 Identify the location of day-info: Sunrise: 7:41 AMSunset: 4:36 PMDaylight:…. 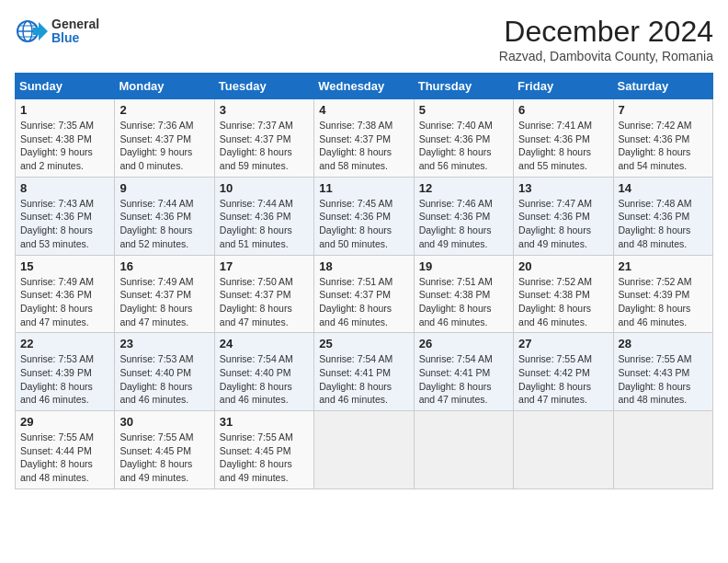
(555, 145).